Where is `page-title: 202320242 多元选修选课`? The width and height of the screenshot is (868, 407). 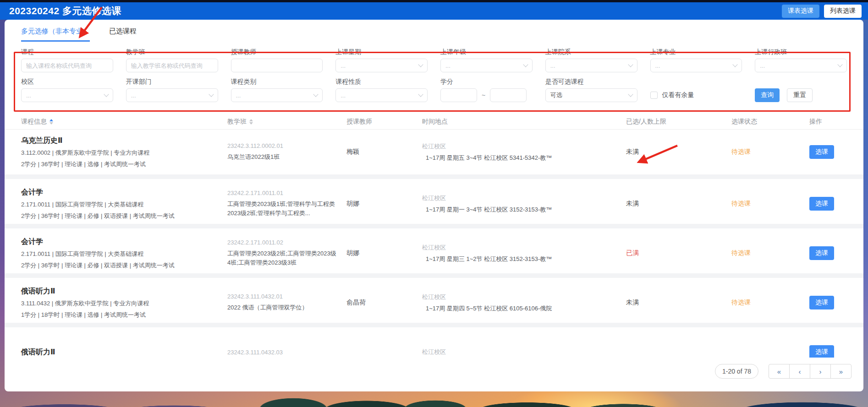 page-title: 202320242 多元选修选课 is located at coordinates (65, 11).